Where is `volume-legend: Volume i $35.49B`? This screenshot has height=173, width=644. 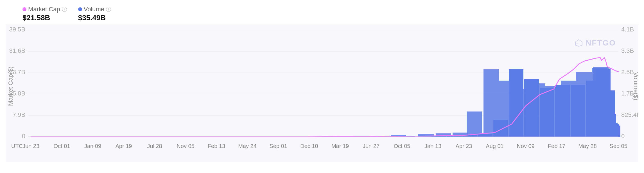 volume-legend: Volume i $35.49B is located at coordinates (94, 14).